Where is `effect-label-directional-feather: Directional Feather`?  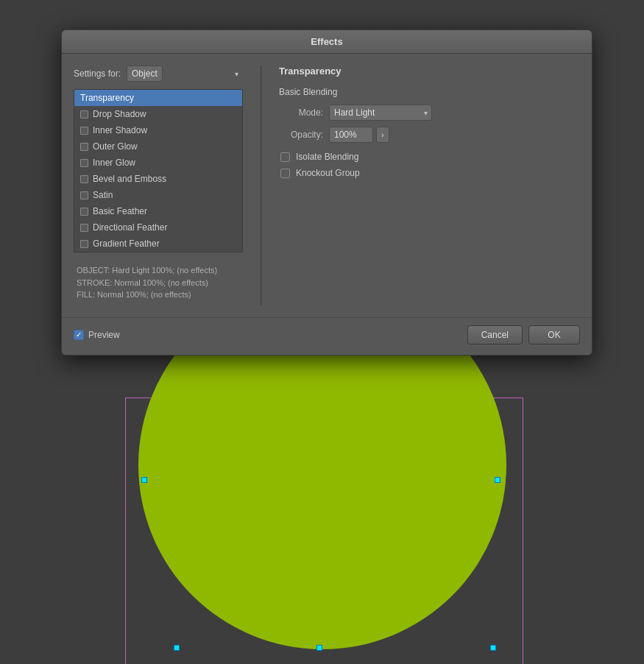 effect-label-directional-feather: Directional Feather is located at coordinates (130, 227).